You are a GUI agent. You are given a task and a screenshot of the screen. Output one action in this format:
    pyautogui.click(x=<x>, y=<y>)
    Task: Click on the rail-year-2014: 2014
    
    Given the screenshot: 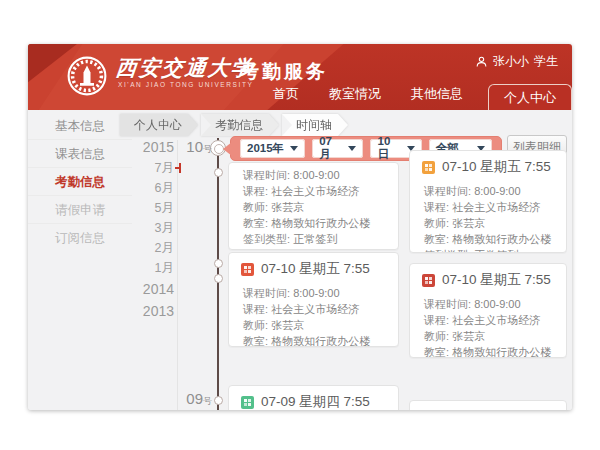 What is the action you would take?
    pyautogui.click(x=153, y=289)
    